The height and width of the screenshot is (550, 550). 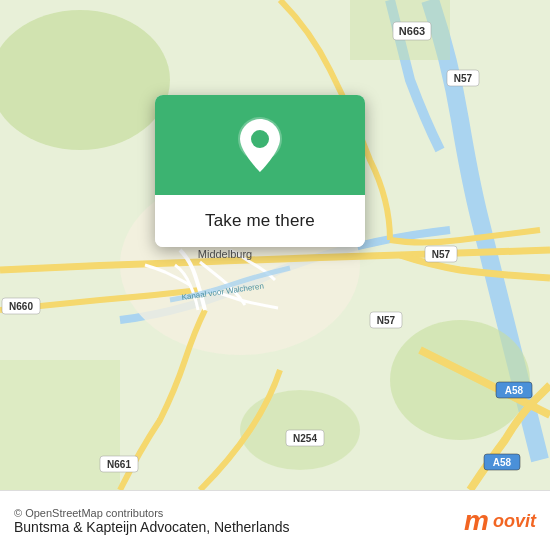 I want to click on place-name: Buntsma & Kapteijn Advocaten, Netherland…, so click(x=152, y=527).